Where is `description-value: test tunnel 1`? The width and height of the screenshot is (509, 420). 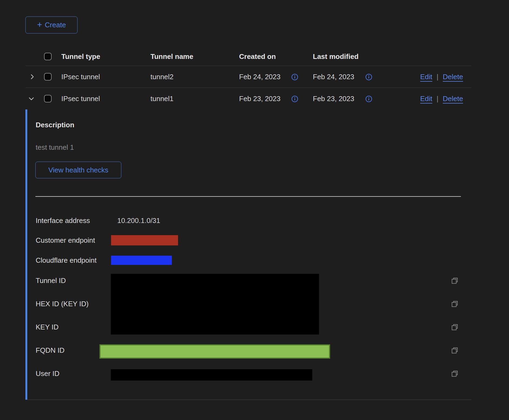
description-value: test tunnel 1 is located at coordinates (55, 147).